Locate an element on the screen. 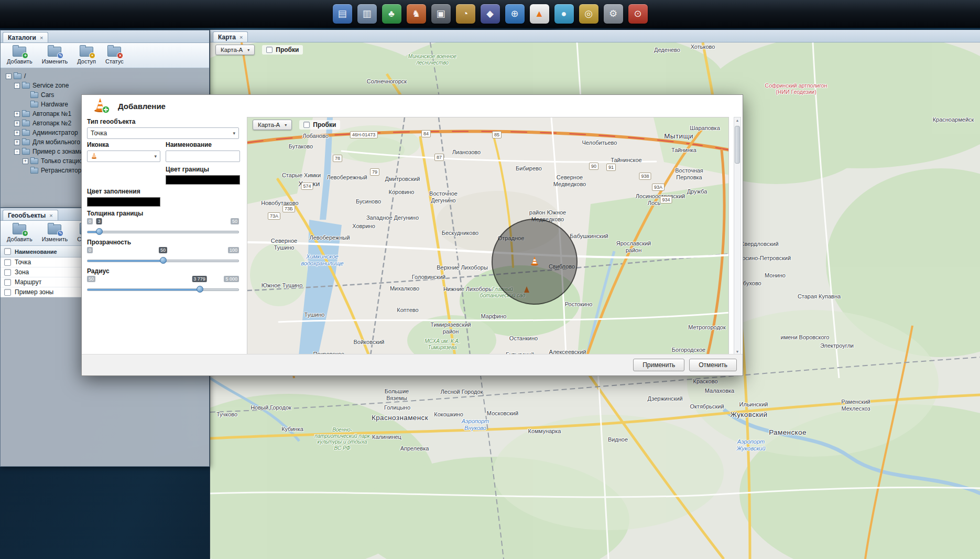  fill-color-swatch is located at coordinates (124, 202).